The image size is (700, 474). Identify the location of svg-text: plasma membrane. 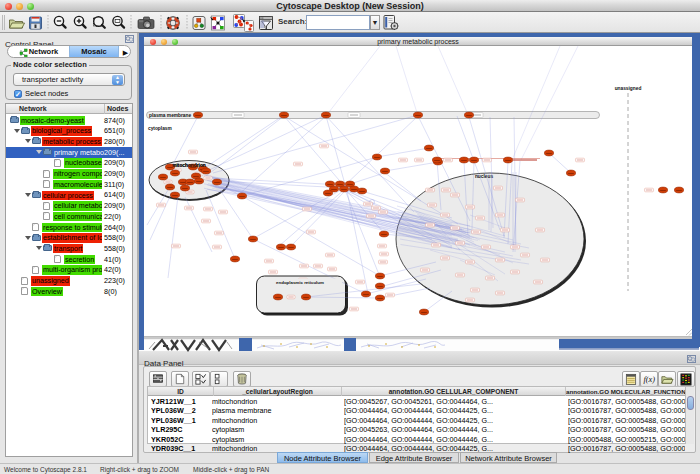
(170, 116).